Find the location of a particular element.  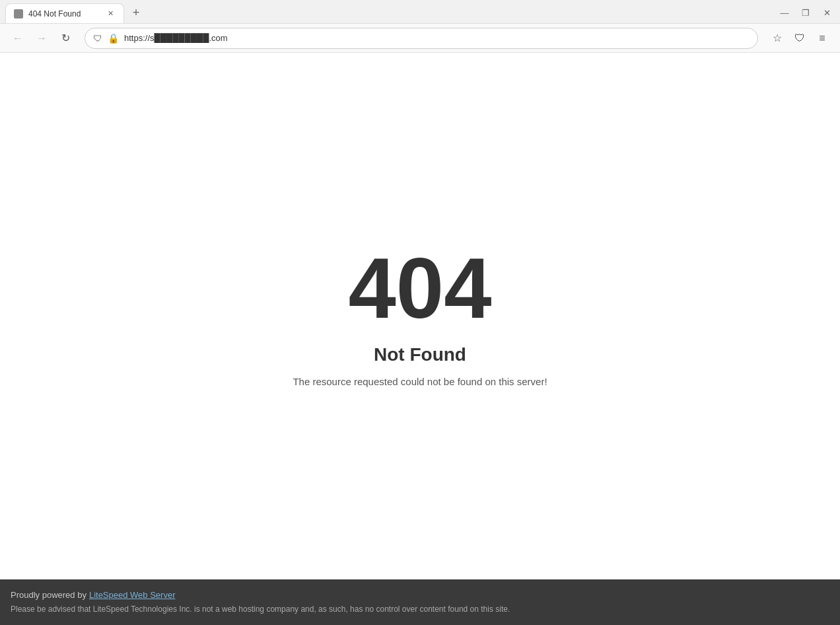

window-controls: — ❐ ✕ is located at coordinates (806, 13).